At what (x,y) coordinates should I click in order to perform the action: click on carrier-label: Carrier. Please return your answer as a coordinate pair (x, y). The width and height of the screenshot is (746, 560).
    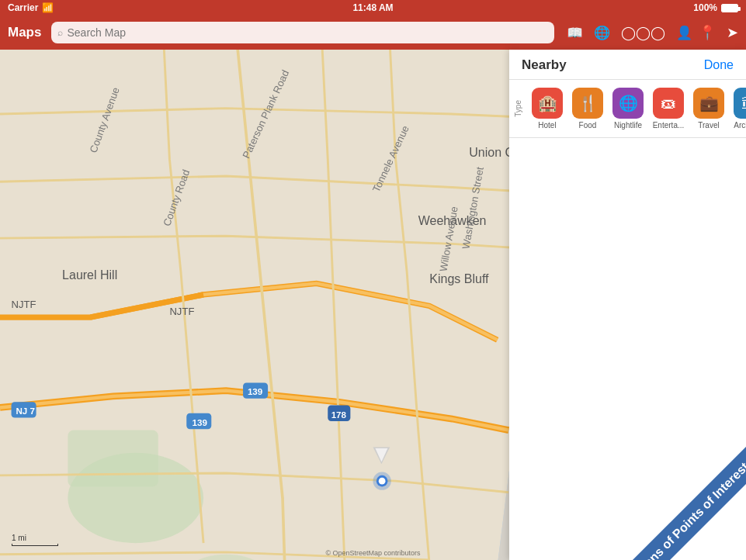
    Looking at the image, I should click on (23, 8).